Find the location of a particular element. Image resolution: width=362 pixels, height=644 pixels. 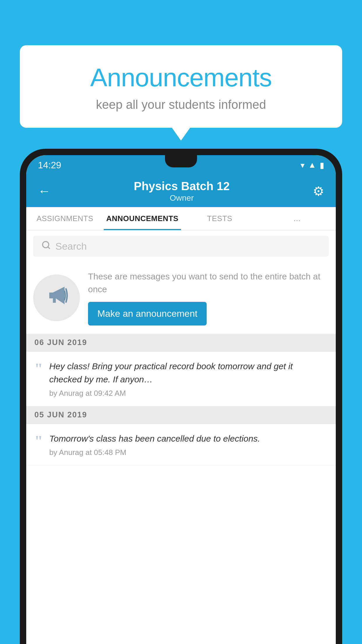

search-bar: Search is located at coordinates (181, 246).